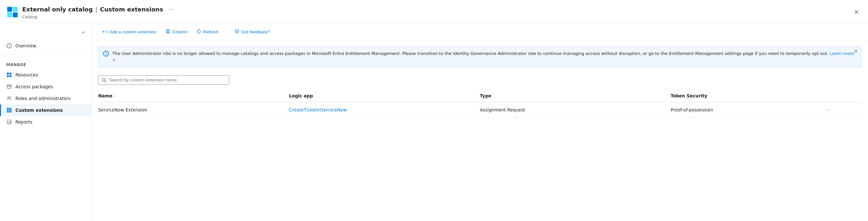 Image resolution: width=868 pixels, height=221 pixels. I want to click on feedback-icon, so click(237, 32).